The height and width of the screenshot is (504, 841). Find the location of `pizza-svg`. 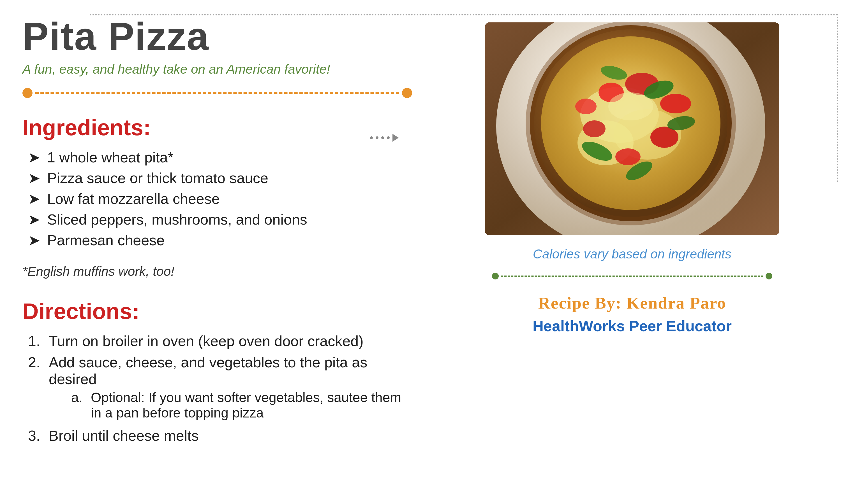

pizza-svg is located at coordinates (632, 129).